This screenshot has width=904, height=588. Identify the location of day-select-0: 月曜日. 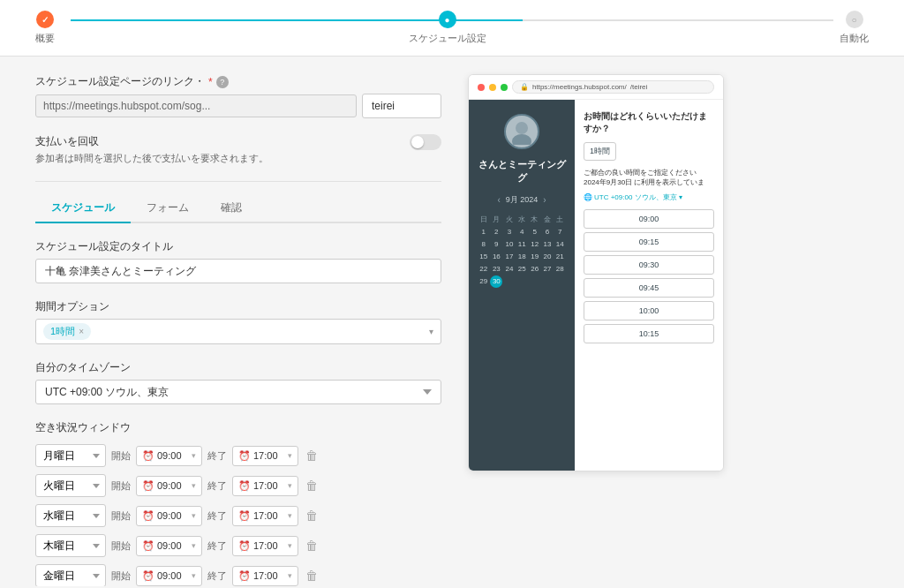
(71, 456).